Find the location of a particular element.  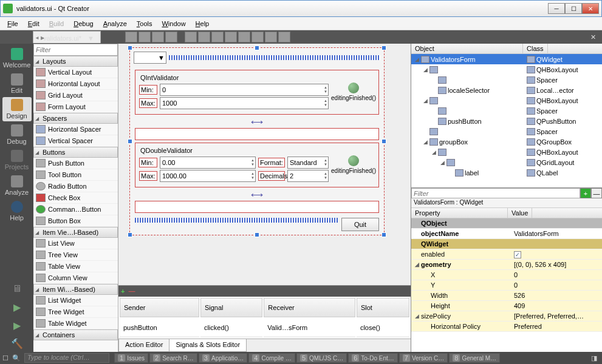

output-pane-button: 6To-Do Ent… is located at coordinates (373, 358).